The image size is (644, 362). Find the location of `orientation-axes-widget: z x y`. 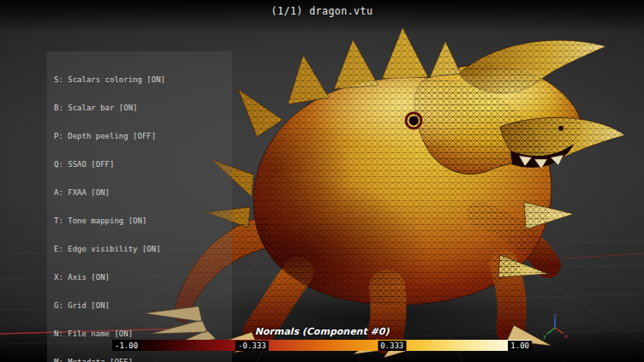

orientation-axes-widget: z x y is located at coordinates (555, 327).